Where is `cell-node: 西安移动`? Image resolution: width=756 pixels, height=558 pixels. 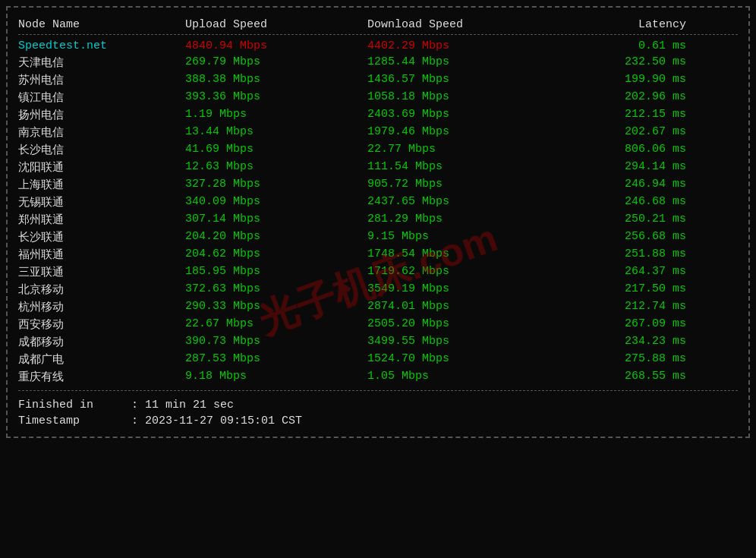
cell-node: 西安移动 is located at coordinates (102, 325).